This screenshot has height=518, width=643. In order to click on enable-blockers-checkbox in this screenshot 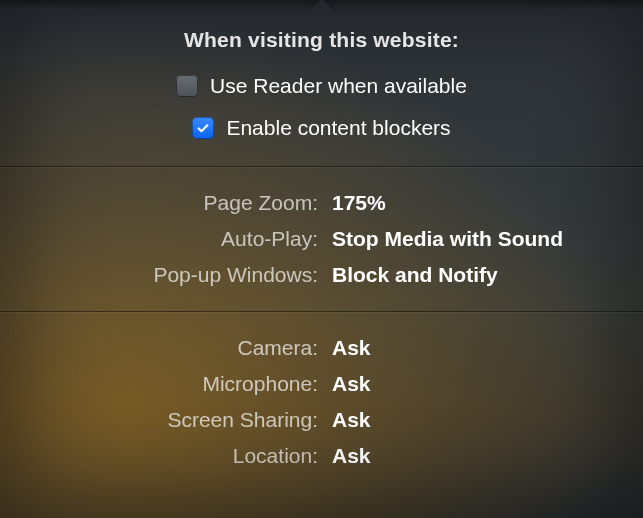, I will do `click(203, 128)`.